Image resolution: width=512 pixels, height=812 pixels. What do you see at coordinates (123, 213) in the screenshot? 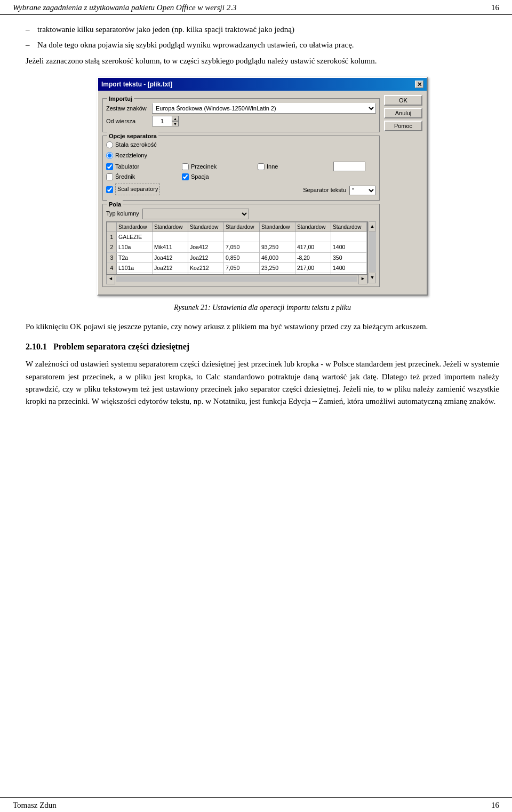
I see `col-type-label: Typ kolumny` at bounding box center [123, 213].